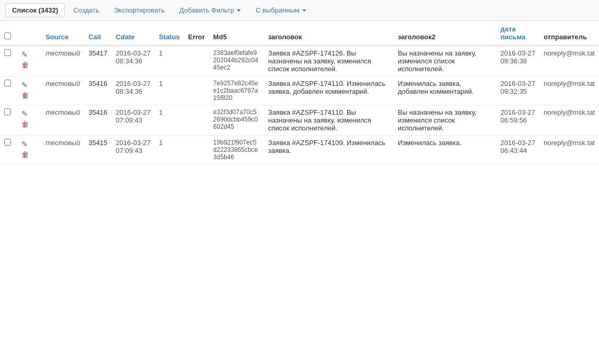  What do you see at coordinates (300, 120) in the screenshot?
I see `table-row: ✎ 🗑 тестовый 35416 2016-03-2707:09:43 1 …` at bounding box center [300, 120].